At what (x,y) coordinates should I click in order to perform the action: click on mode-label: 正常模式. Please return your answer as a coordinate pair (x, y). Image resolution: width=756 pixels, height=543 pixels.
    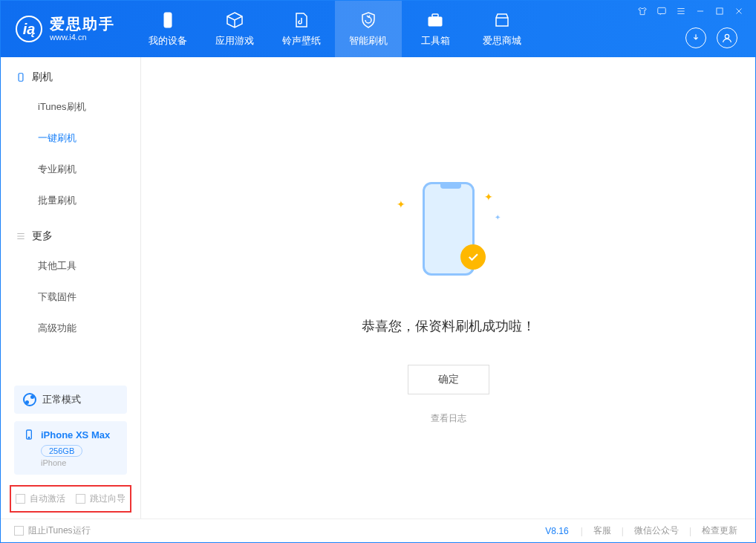
    Looking at the image, I should click on (62, 400).